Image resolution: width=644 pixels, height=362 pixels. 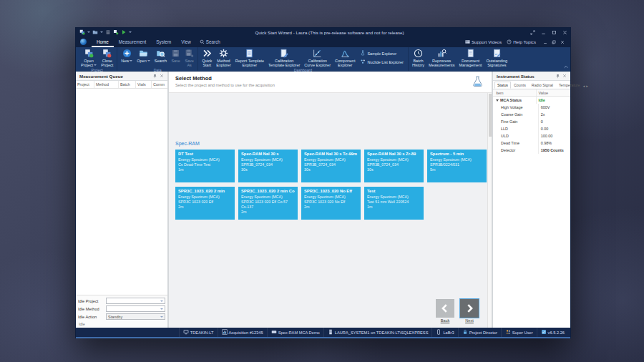 I want to click on calibration-curve-explorer-button: Calibration Curve Explorer, so click(x=318, y=58).